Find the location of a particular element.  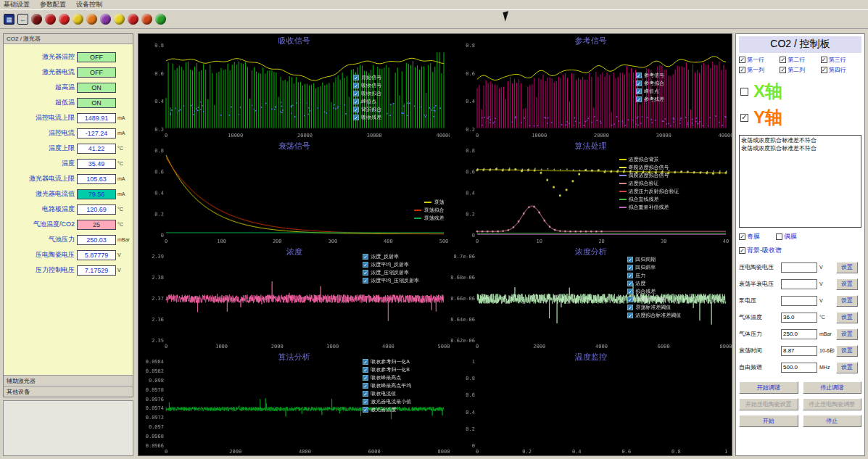

grid-line-checkbox: ✓第一列 is located at coordinates (759, 70).